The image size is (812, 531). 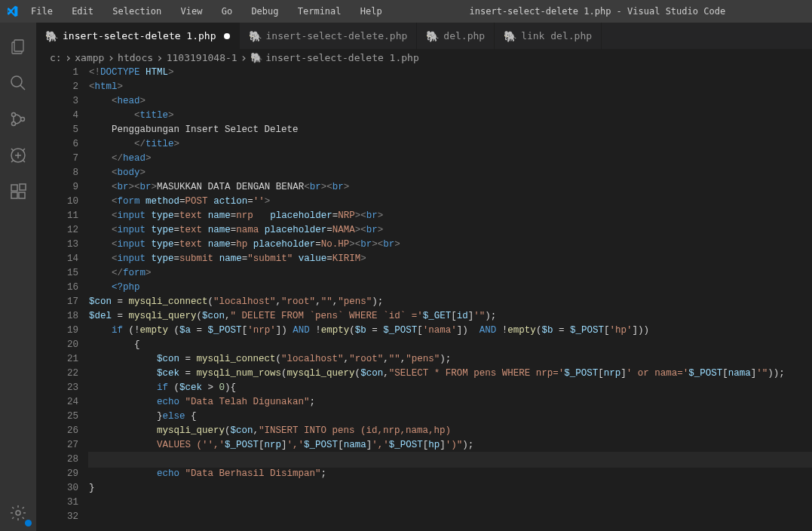 I want to click on tab-label: insert-select-delete.php, so click(x=337, y=36).